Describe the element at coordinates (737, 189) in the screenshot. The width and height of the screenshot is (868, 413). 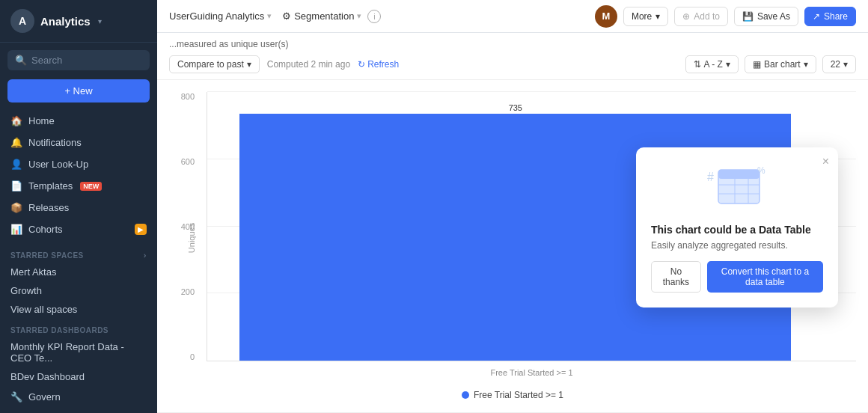
I see `popup-icon-area: # %` at that location.